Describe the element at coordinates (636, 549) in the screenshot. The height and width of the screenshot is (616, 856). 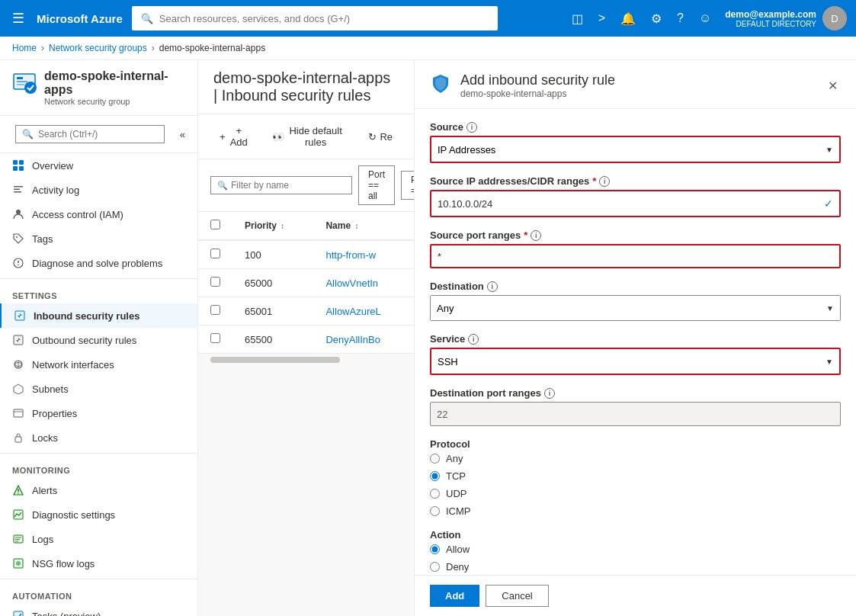
I see `action-allow-option: Allow` at that location.